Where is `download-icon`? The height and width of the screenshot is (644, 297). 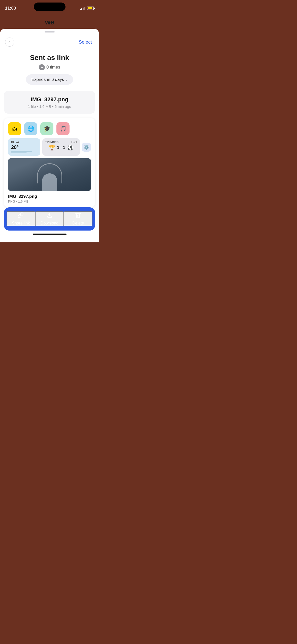 download-icon is located at coordinates (50, 215).